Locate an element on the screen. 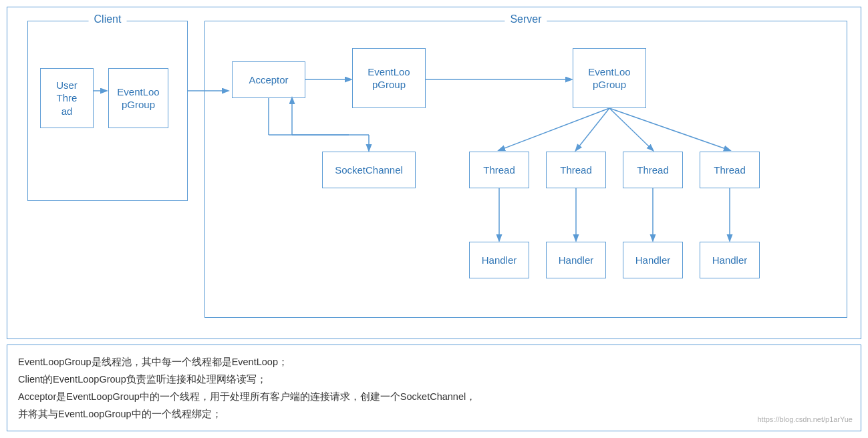 The height and width of the screenshot is (438, 868). desc-line-1: EventLoopGroup是线程池，其中每一个线程都是EventLoop； is located at coordinates (434, 362).